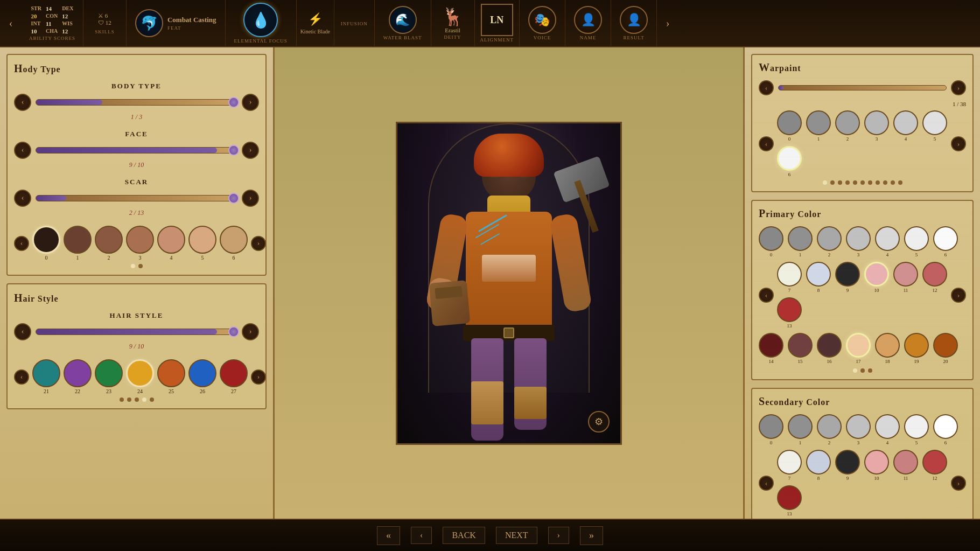 This screenshot has height=551, width=980. Describe the element at coordinates (11, 23) in the screenshot. I see `nav-prev-button: ‹` at that location.